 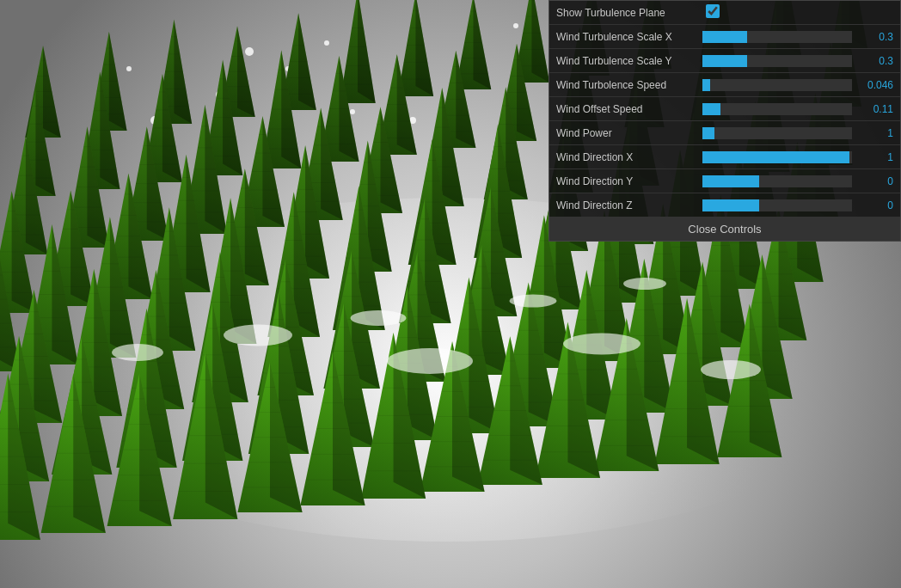 I want to click on slider-track-wind-direction-z, so click(x=777, y=205).